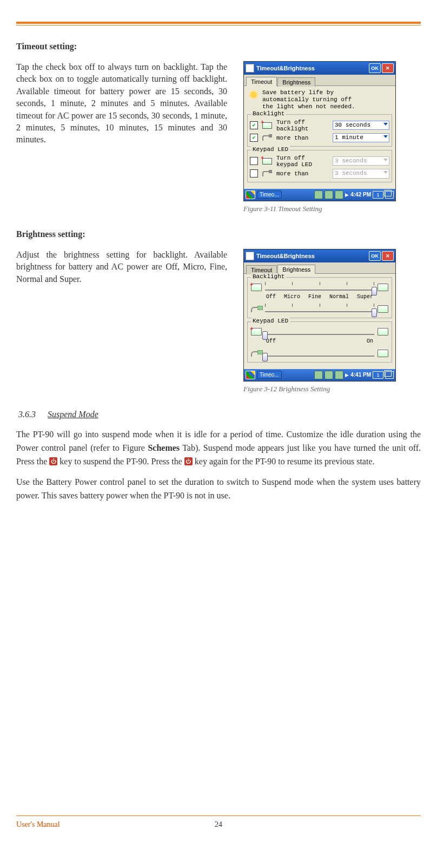 This screenshot has height=868, width=437. I want to click on header-rule-thin, so click(219, 25).